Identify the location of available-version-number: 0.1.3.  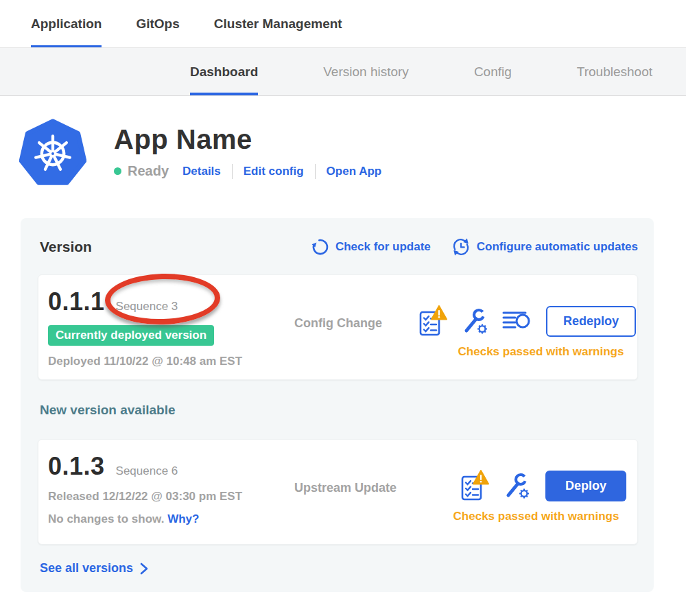
(77, 466).